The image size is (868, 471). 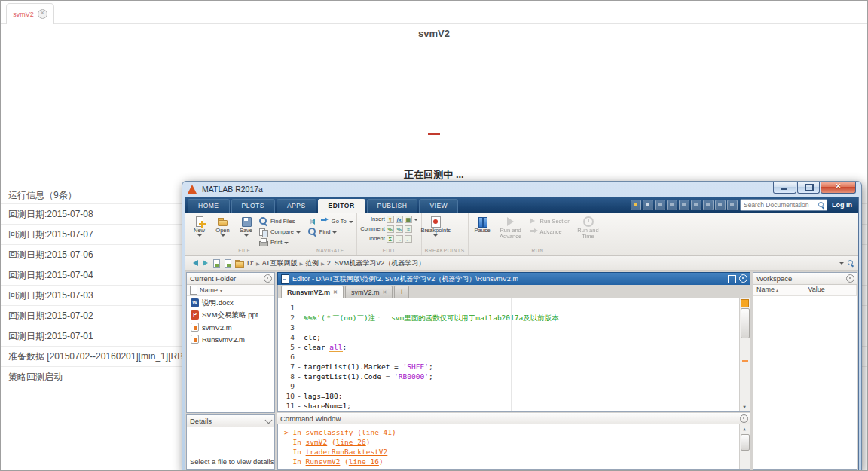 What do you see at coordinates (514, 448) in the screenshot?
I see `command-window: > In svmclassify (line 41) In svmV2 (lin…` at bounding box center [514, 448].